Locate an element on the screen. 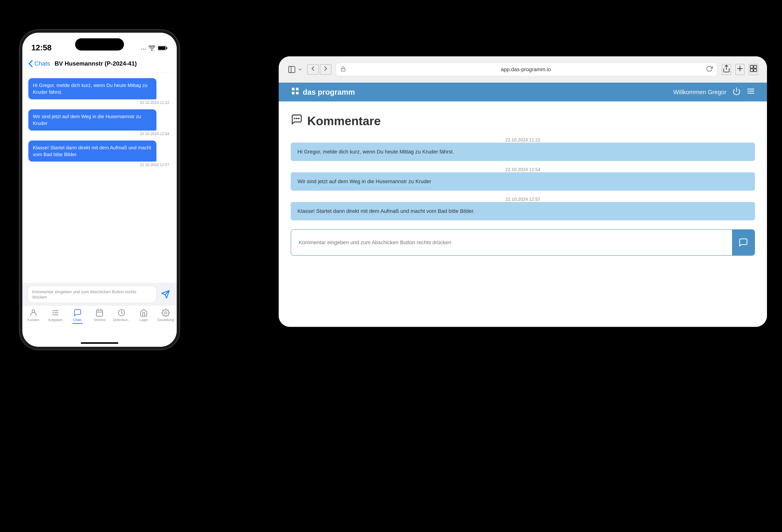 The image size is (782, 532). browser-tabs-button is located at coordinates (754, 69).